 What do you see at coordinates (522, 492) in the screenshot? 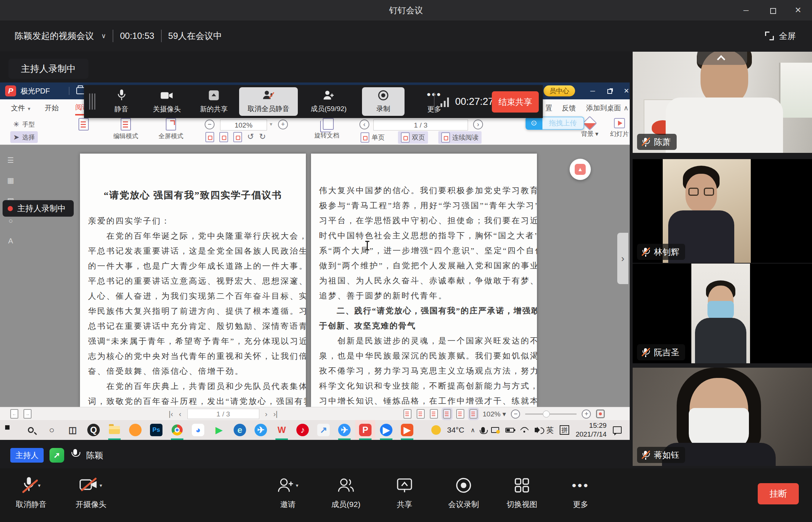
I see `switch-view-button: 切换视图` at bounding box center [522, 492].